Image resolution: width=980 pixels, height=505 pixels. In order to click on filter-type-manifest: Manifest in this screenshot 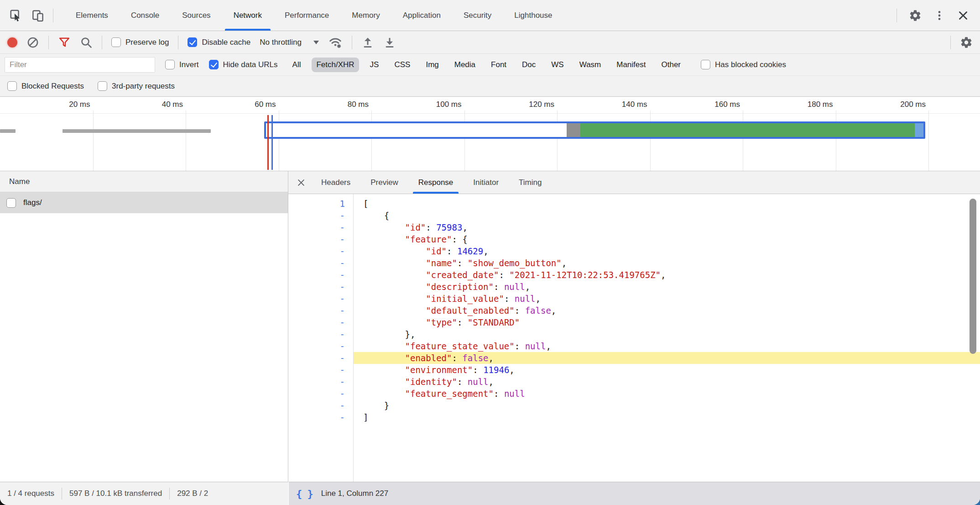, I will do `click(631, 65)`.